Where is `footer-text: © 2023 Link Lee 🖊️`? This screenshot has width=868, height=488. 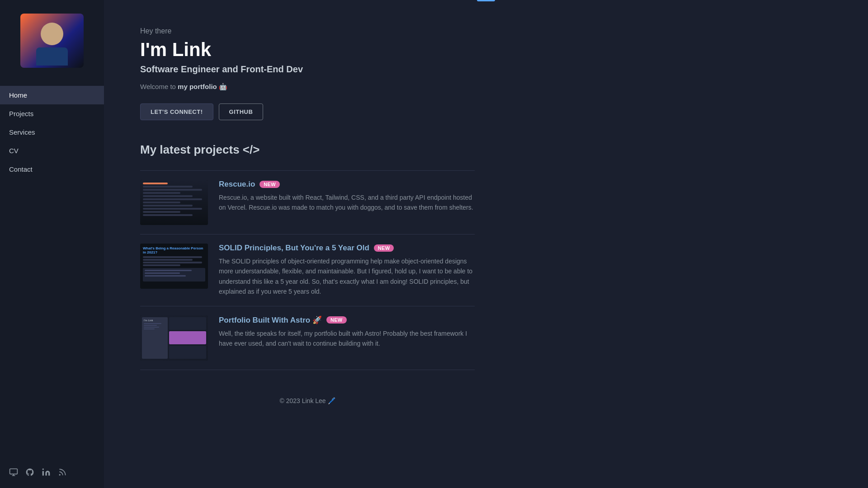
footer-text: © 2023 Link Lee 🖊️ is located at coordinates (307, 401).